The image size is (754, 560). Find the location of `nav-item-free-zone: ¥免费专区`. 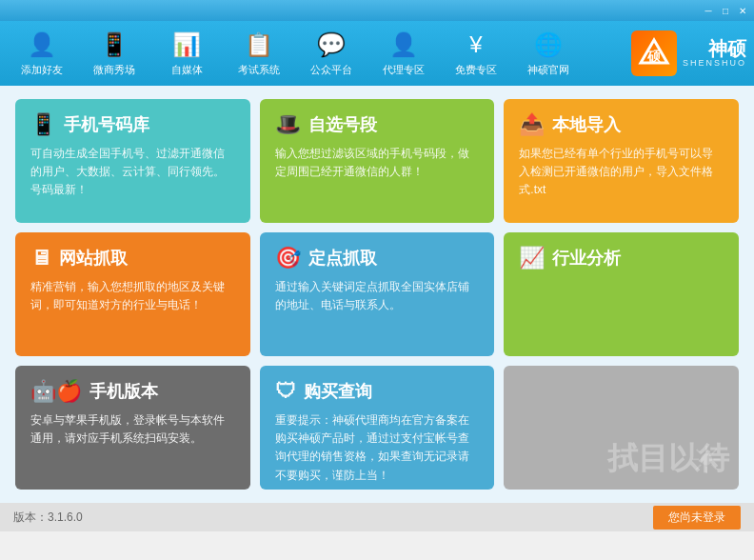

nav-item-free-zone: ¥免费专区 is located at coordinates (476, 53).